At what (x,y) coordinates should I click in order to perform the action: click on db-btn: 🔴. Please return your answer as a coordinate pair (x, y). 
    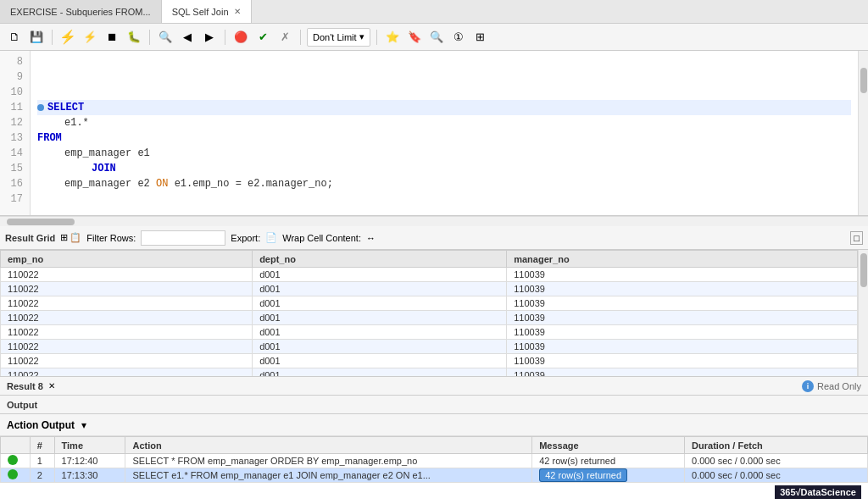
    Looking at the image, I should click on (241, 37).